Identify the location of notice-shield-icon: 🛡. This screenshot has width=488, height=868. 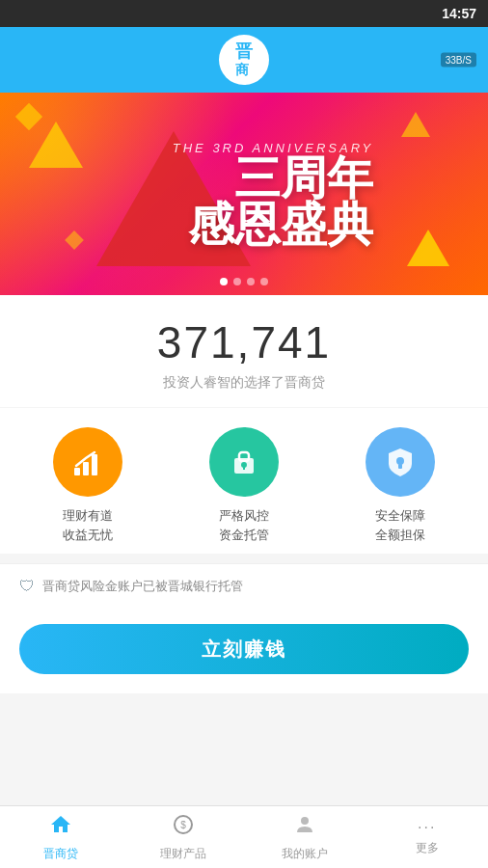
(27, 586).